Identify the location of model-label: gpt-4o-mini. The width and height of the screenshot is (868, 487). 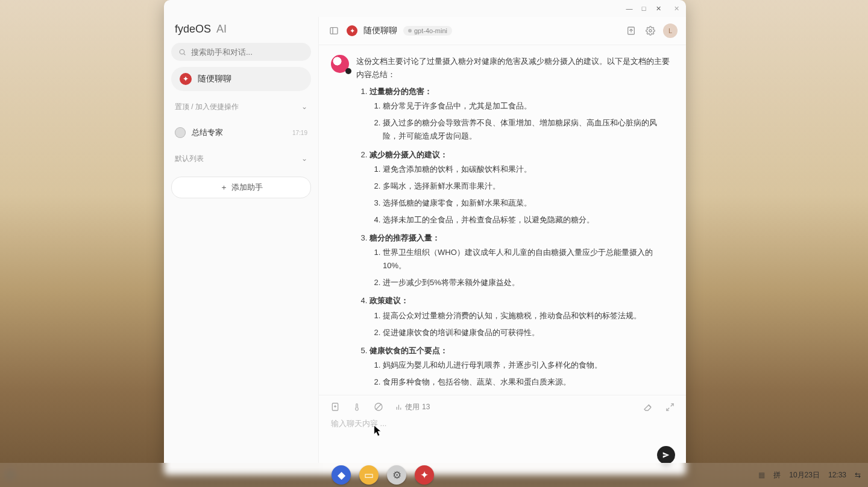
(430, 31).